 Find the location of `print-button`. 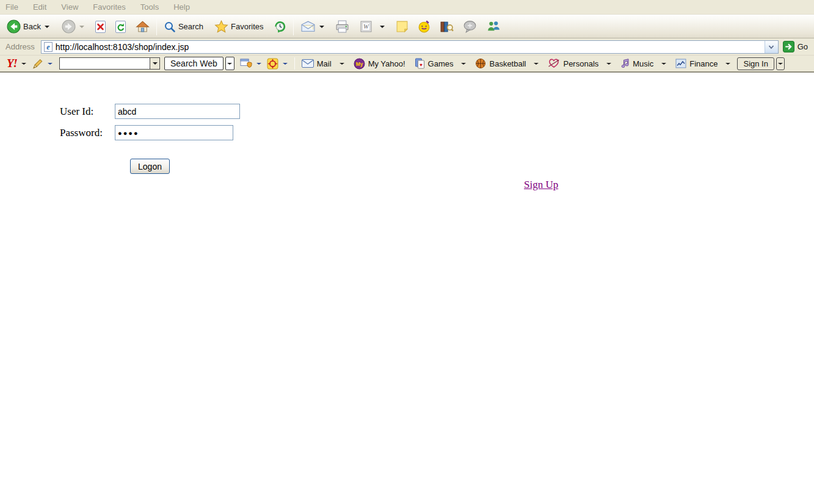

print-button is located at coordinates (342, 27).